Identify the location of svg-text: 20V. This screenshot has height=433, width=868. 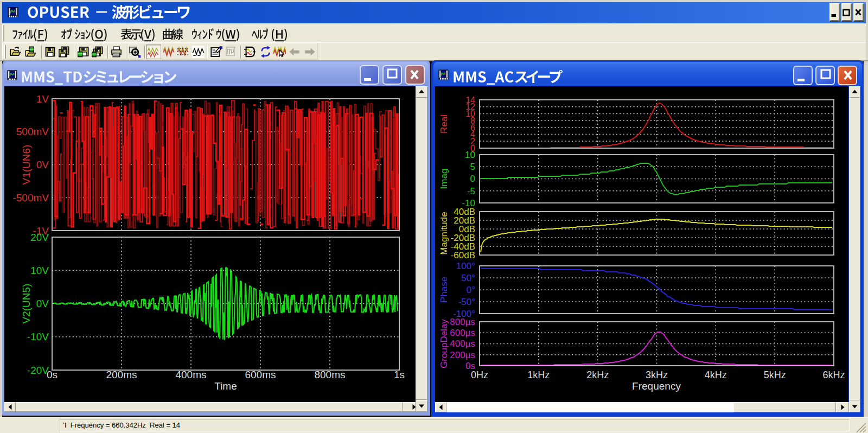
(40, 238).